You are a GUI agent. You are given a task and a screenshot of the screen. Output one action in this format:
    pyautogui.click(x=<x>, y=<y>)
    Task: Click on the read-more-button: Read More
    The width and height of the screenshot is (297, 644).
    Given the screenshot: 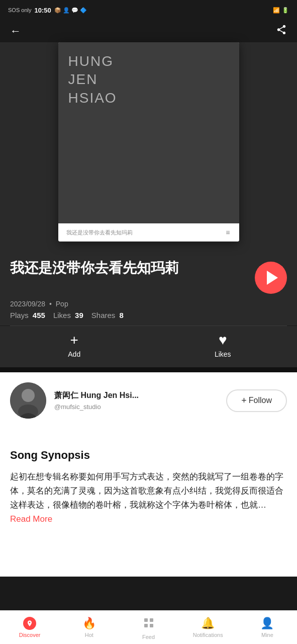 What is the action you would take?
    pyautogui.click(x=31, y=519)
    